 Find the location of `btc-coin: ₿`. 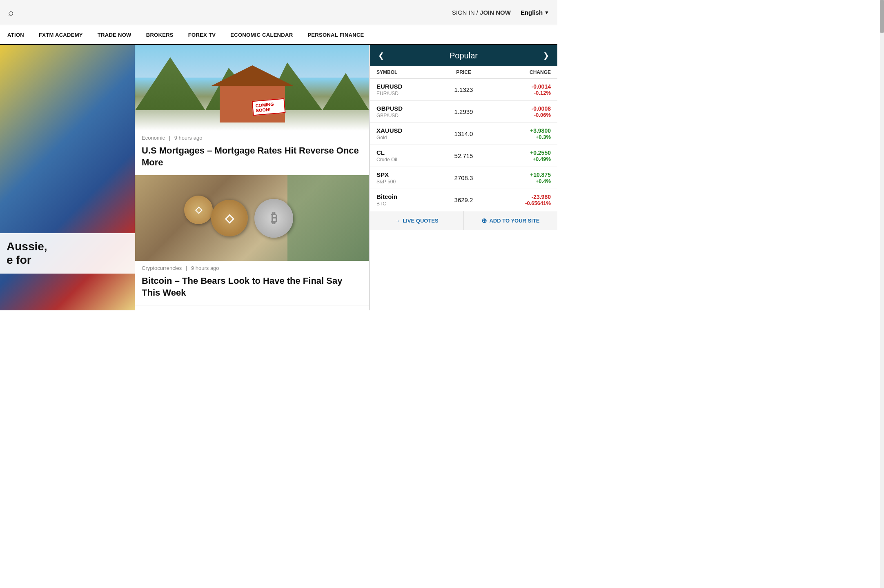

btc-coin: ₿ is located at coordinates (274, 218).